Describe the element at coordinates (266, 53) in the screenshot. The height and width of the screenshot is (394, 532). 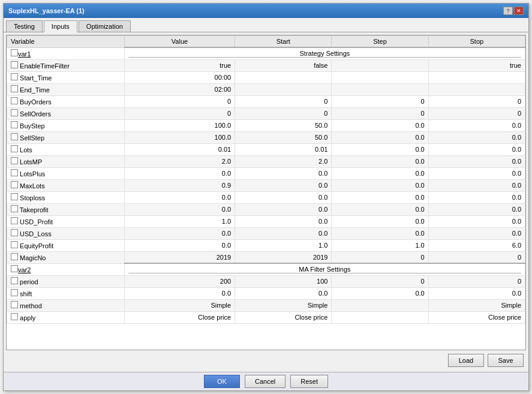
I see `table-row: var1Strategy Settings` at that location.